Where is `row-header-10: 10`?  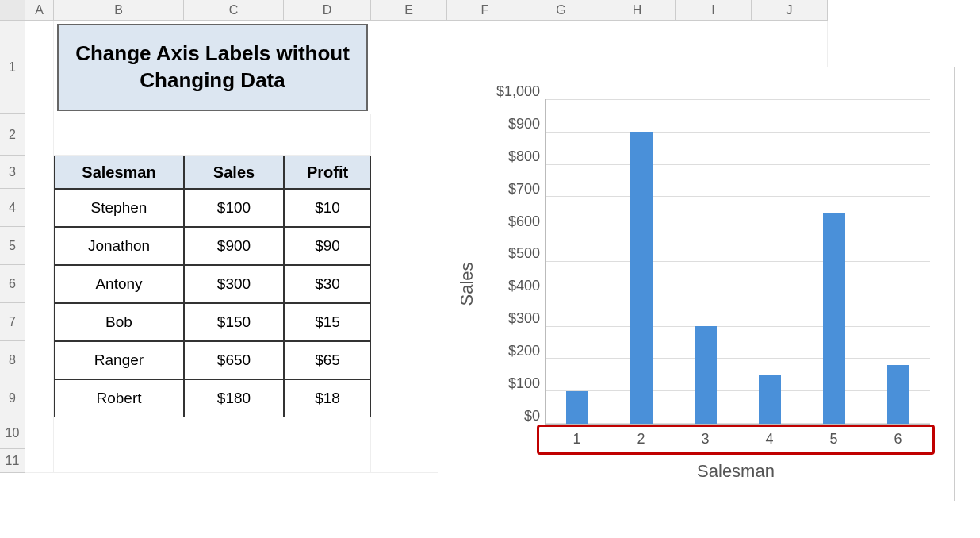 row-header-10: 10 is located at coordinates (13, 433).